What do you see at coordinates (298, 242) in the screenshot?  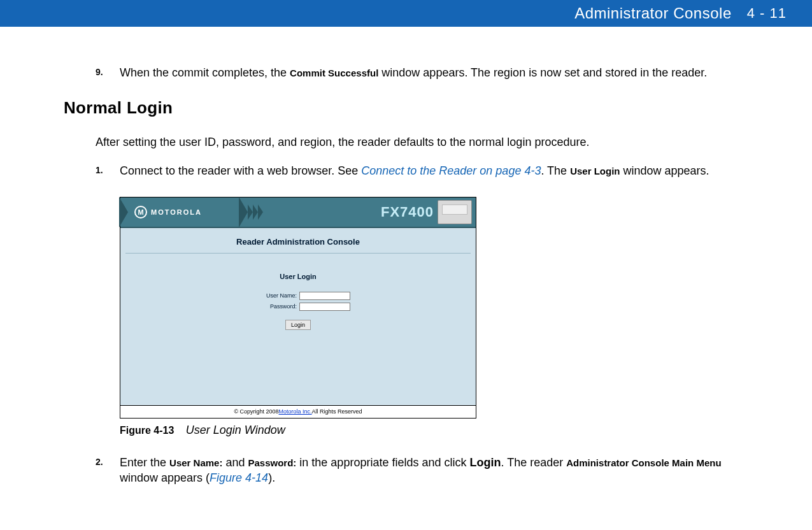 I see `console-title: Reader Administration Console` at bounding box center [298, 242].